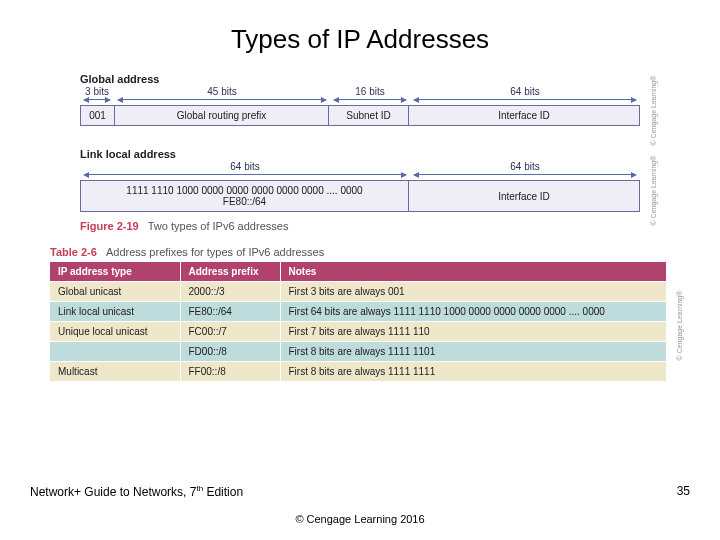  Describe the element at coordinates (230, 292) in the screenshot. I see `cell: 2000::/3` at that location.